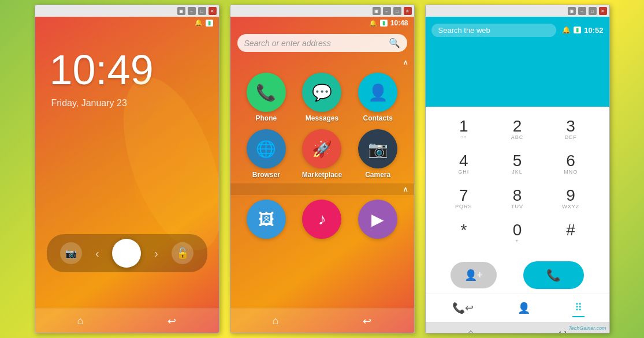  What do you see at coordinates (266, 175) in the screenshot?
I see `browser-app-label: Browser` at bounding box center [266, 175].